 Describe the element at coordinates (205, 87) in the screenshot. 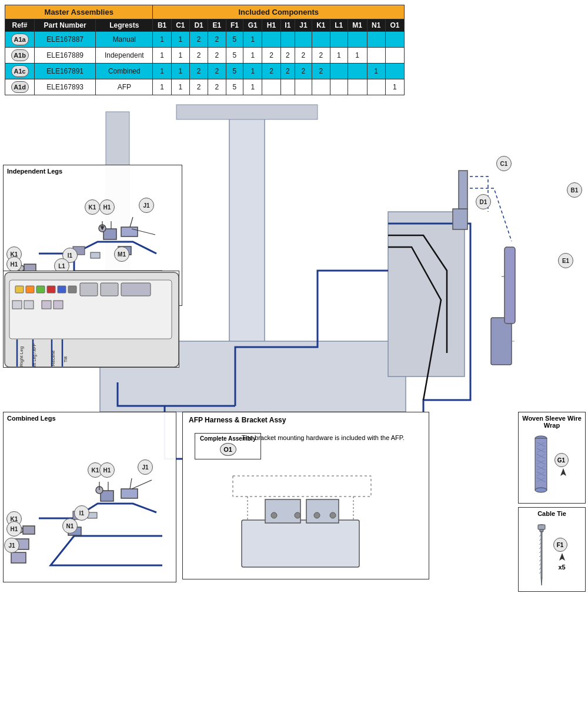

I see `table-row: A1dELE167893AFP1122511` at that location.